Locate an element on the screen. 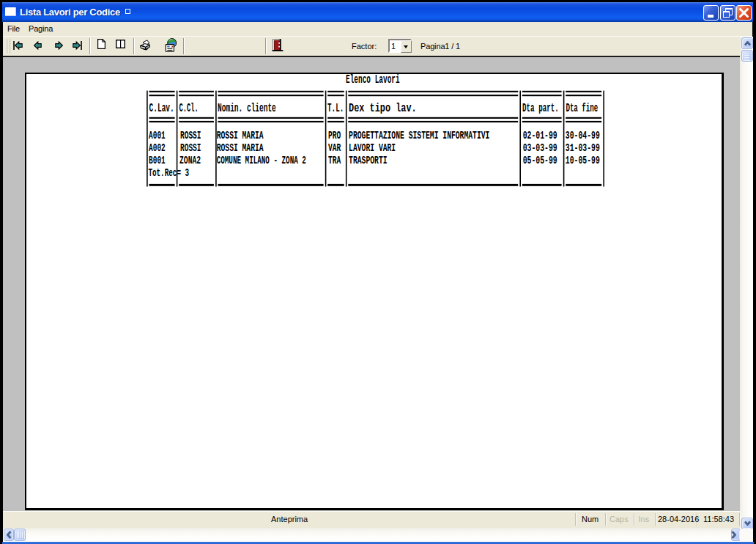 The image size is (756, 544). svg-text: LAVORI VARI is located at coordinates (372, 148).